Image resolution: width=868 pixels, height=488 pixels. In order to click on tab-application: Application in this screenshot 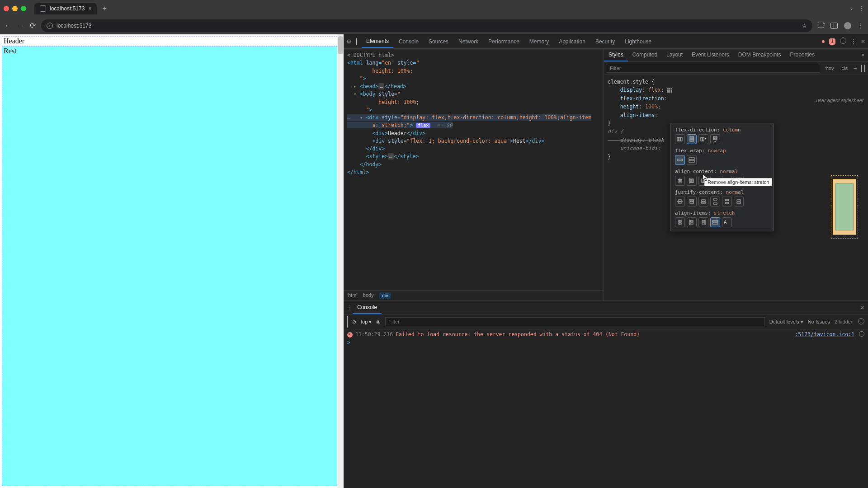, I will do `click(572, 42)`.